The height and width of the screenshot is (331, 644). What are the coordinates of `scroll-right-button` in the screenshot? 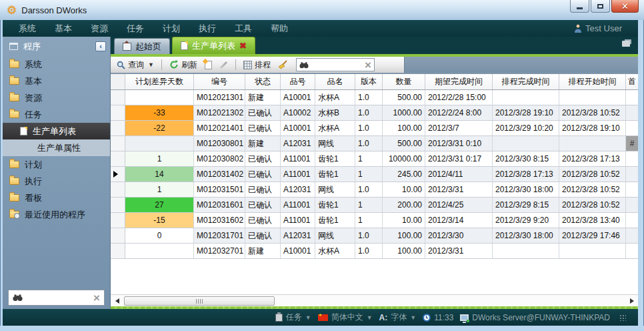 It's located at (632, 301).